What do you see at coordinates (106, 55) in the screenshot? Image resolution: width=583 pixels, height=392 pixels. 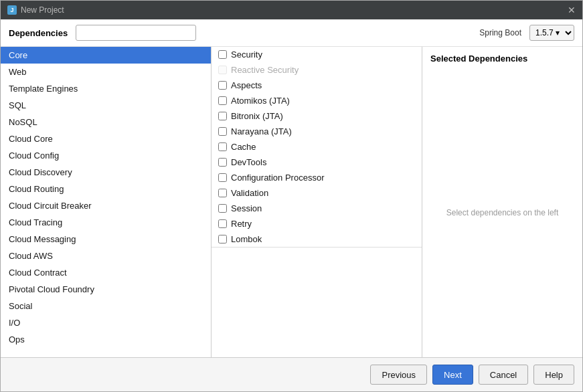 I see `sidebar-item-core: Core` at bounding box center [106, 55].